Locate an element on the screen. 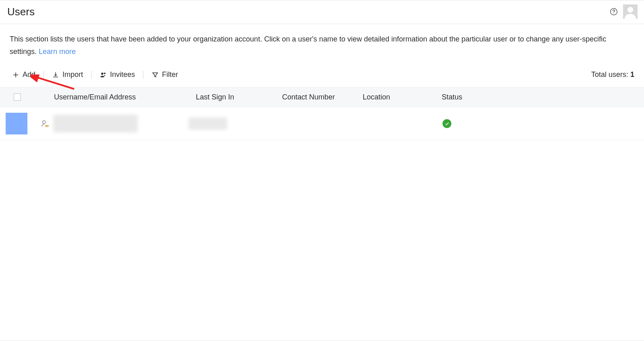  table-row is located at coordinates (322, 124).